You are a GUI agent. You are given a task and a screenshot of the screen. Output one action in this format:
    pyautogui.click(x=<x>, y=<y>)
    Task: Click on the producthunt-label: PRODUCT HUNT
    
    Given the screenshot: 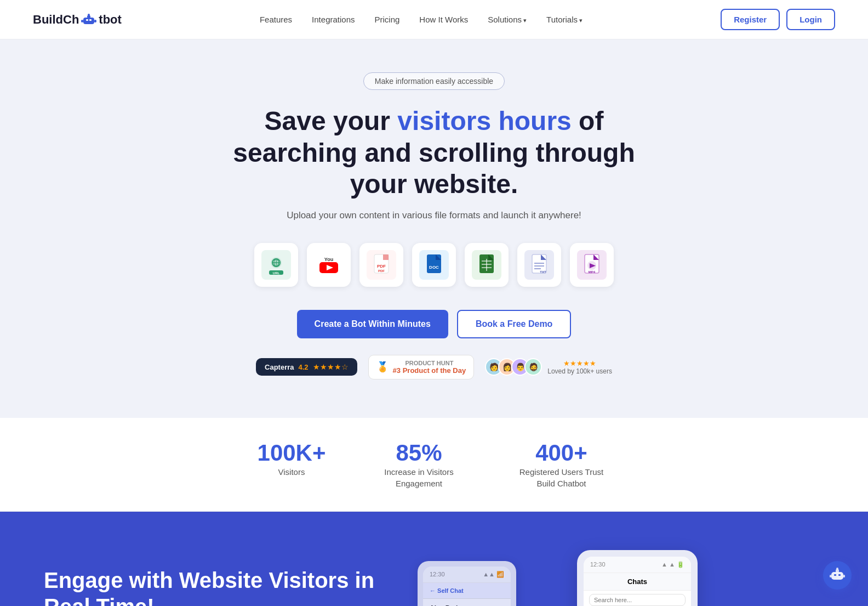 What is the action you would take?
    pyautogui.click(x=430, y=363)
    